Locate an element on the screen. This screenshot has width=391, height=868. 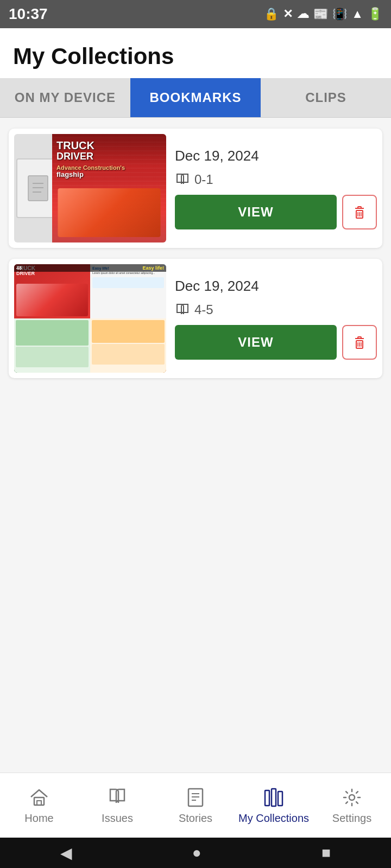
magazine-cover-2: TRUCK DRIVER Easy life! Lorem ipsum dolo… is located at coordinates (90, 318).